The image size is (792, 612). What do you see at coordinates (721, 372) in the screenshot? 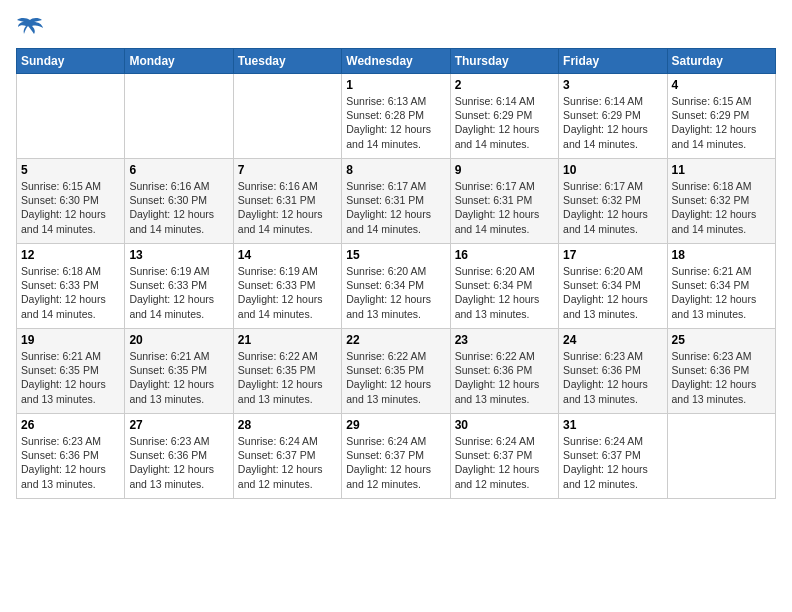
I see `calendar-cell: 25Sunrise: 6:23 AM Sunset: 6:36 PM Dayli…` at bounding box center [721, 372].